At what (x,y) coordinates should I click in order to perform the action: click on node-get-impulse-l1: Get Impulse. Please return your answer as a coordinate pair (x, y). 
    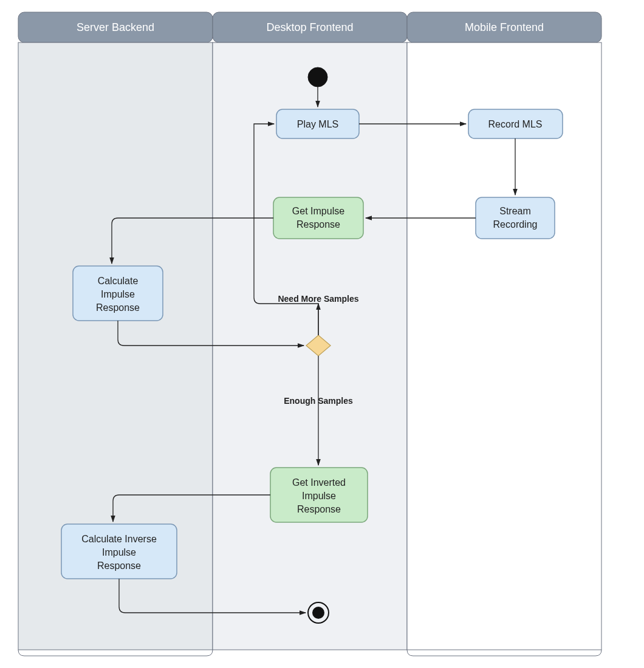
    Looking at the image, I should click on (318, 211).